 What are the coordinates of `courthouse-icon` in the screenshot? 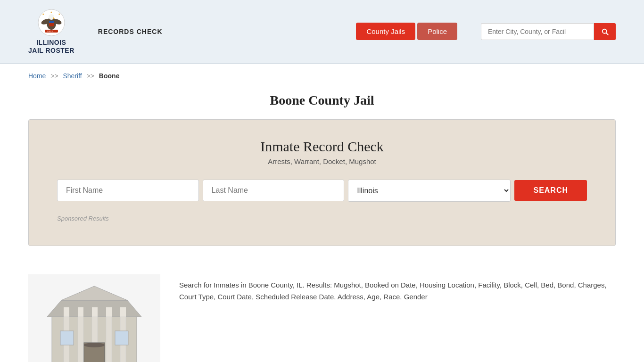 It's located at (94, 318).